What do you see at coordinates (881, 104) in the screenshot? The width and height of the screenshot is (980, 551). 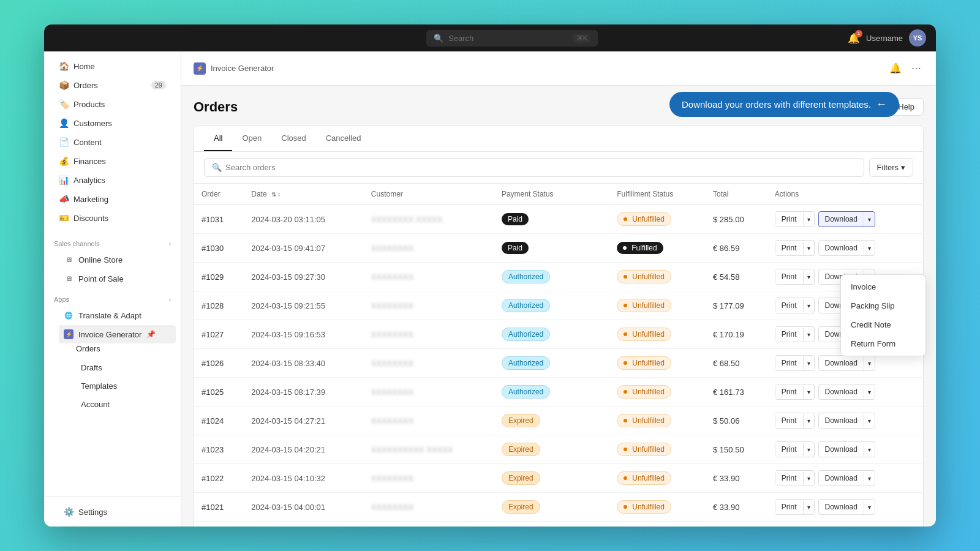 I see `annotation-arrow-icon: ←` at bounding box center [881, 104].